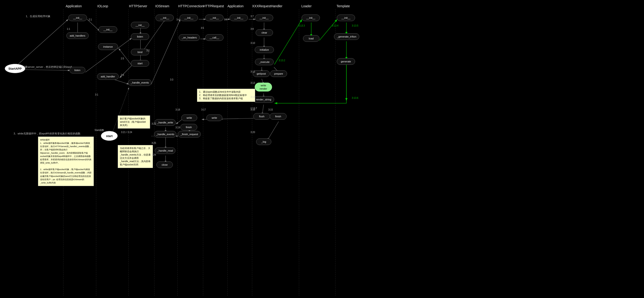  Describe the element at coordinates (140, 83) in the screenshot. I see `node-hs-handle-events: _handle_events` at that location.